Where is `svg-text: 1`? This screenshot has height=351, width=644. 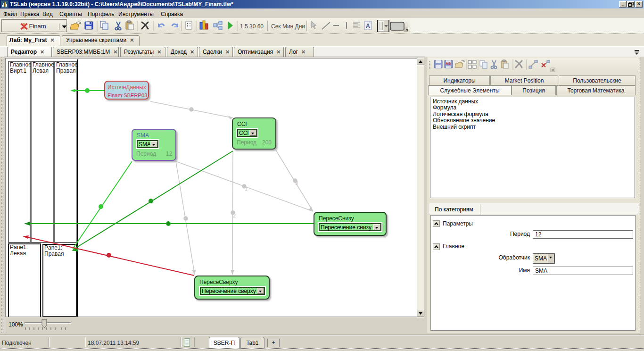 svg-text: 1 is located at coordinates (246, 189).